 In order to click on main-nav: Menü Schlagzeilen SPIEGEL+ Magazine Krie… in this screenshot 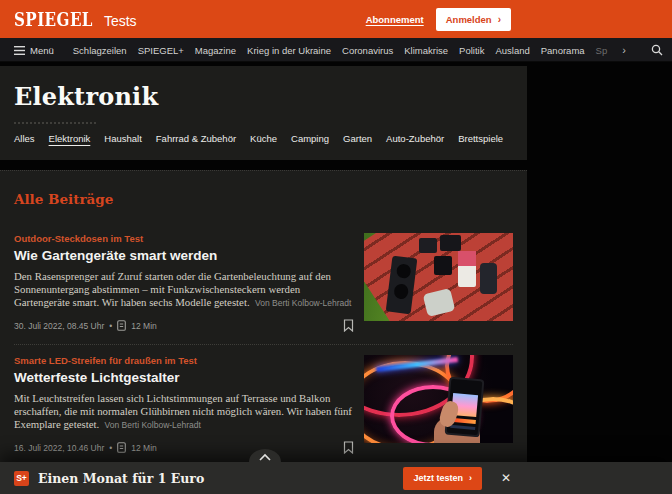, I will do `click(336, 50)`.